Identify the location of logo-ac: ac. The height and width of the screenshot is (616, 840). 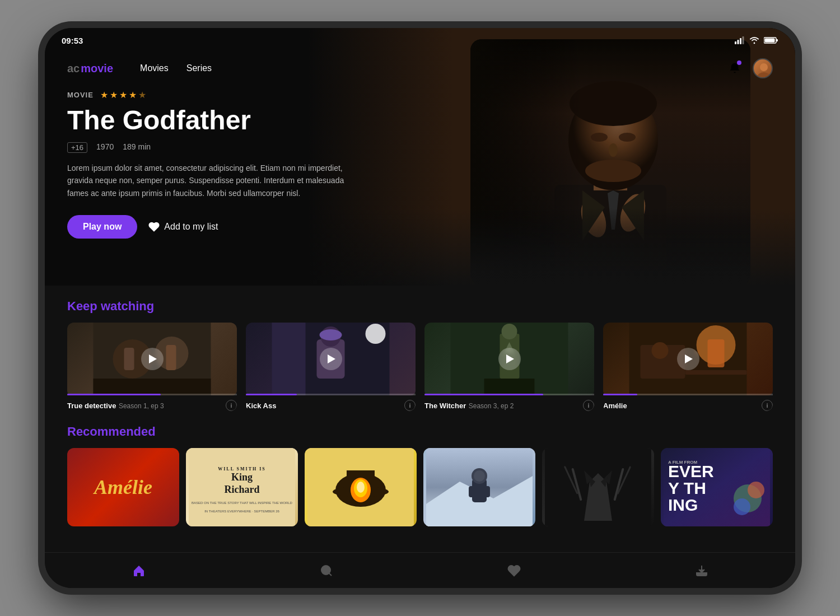
(73, 68).